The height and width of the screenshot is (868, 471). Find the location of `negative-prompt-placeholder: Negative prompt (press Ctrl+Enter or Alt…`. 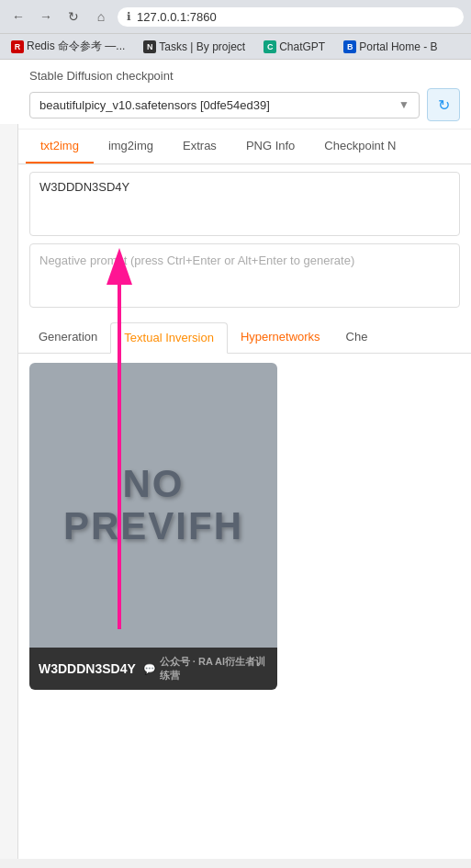

negative-prompt-placeholder: Negative prompt (press Ctrl+Enter or Alt… is located at coordinates (196, 261).